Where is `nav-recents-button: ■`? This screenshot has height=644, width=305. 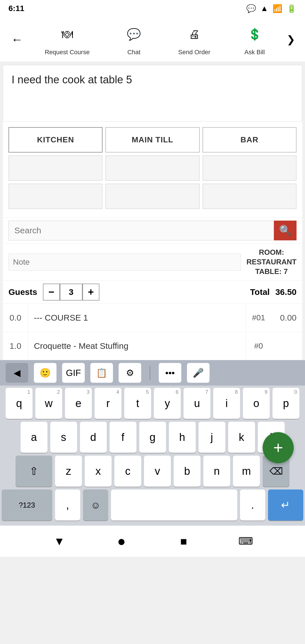 nav-recents-button: ■ is located at coordinates (184, 541).